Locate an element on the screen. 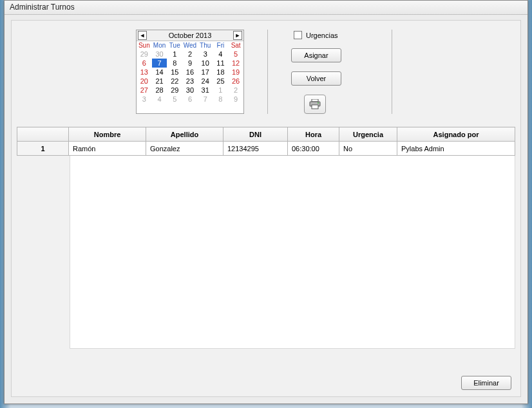 Image resolution: width=532 pixels, height=408 pixels. calendar-day: 15 is located at coordinates (175, 72).